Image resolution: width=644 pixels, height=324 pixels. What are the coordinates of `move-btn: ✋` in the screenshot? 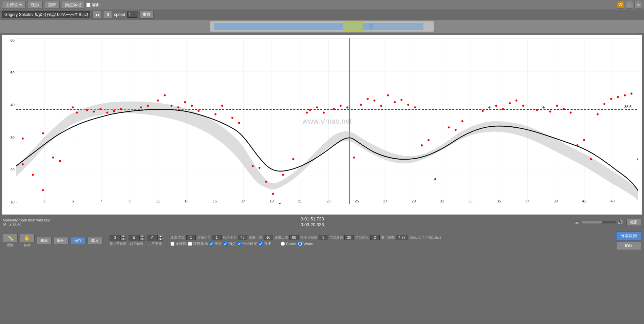 It's located at (27, 238).